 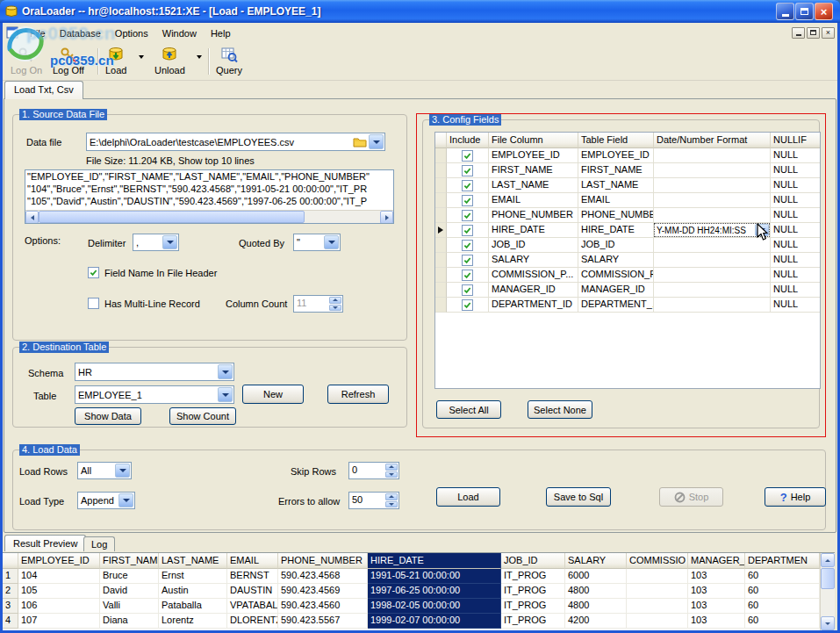 I want to click on load-button: Load, so click(x=469, y=497).